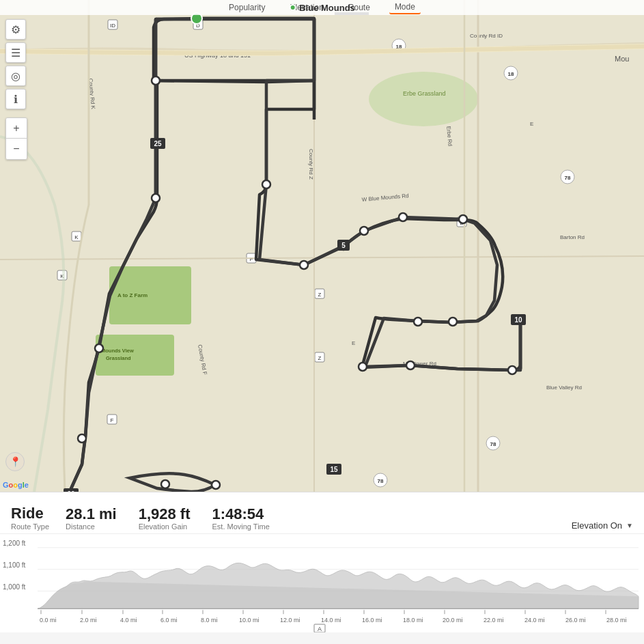 This screenshot has height=644, width=644. Describe the element at coordinates (575, 620) in the screenshot. I see `svg-text: 26.0 mi` at that location.